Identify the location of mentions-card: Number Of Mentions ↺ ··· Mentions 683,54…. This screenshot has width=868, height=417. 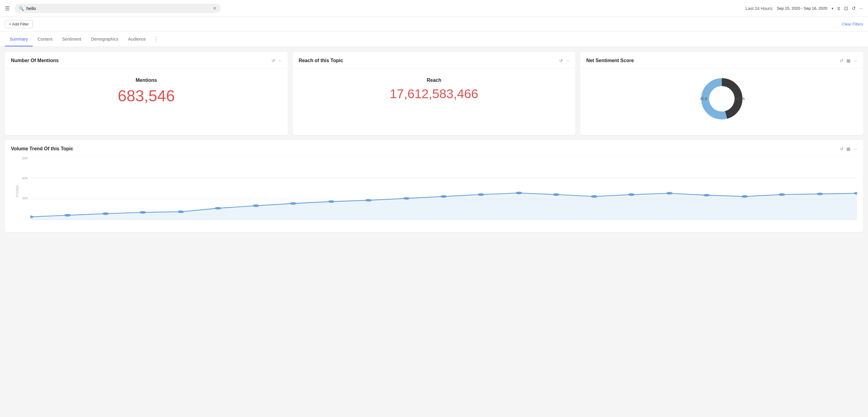
(146, 94).